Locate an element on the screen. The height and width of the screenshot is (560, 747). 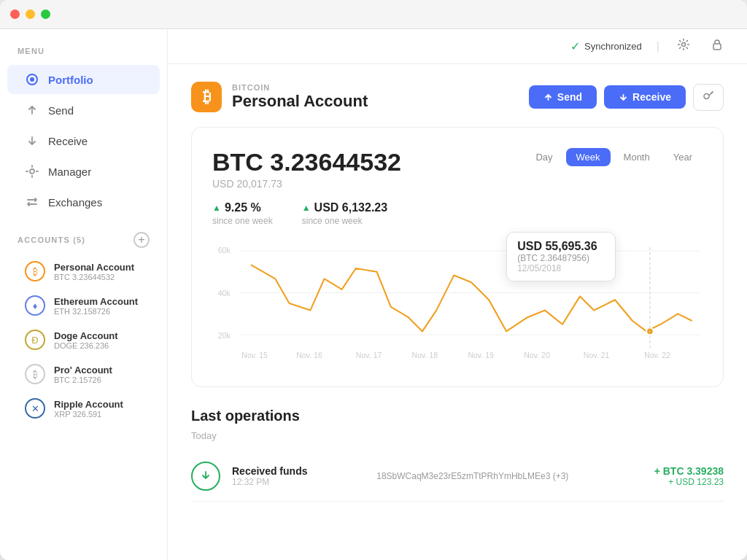
last-operations-section: Last operations Today Received funds 12:… is located at coordinates (457, 455).